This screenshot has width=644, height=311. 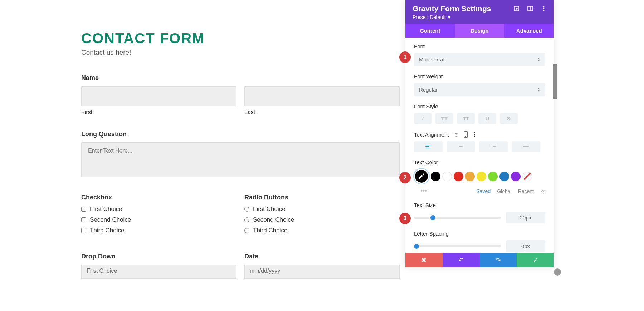 What do you see at coordinates (483, 191) in the screenshot?
I see `color-tab-saved: Saved` at bounding box center [483, 191].